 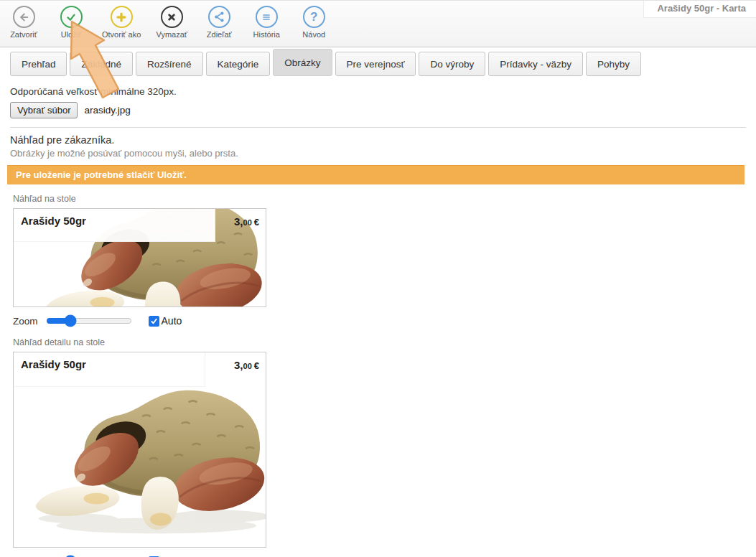 What do you see at coordinates (95, 60) in the screenshot?
I see `annotation-arrow-icon` at bounding box center [95, 60].